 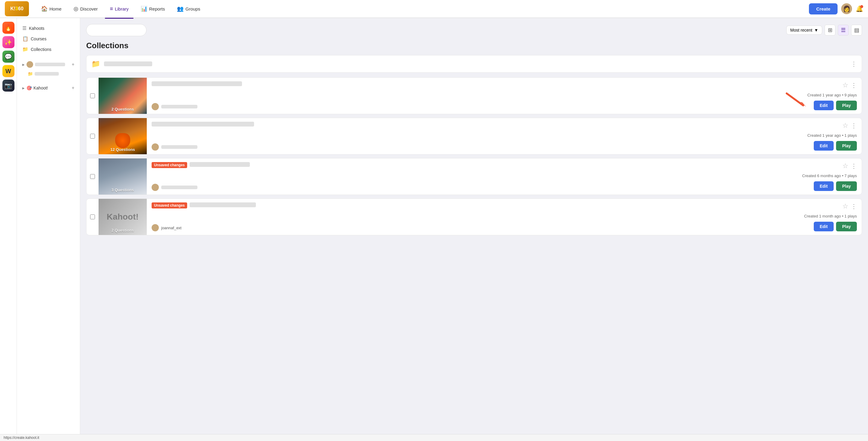 I want to click on card-2-questions: 12 Questions, so click(x=123, y=150).